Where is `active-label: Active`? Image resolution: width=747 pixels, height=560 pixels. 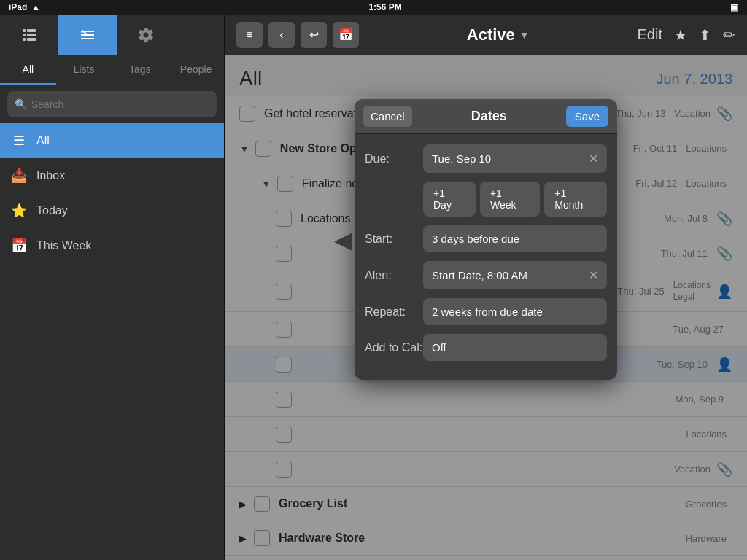 active-label: Active is located at coordinates (491, 35).